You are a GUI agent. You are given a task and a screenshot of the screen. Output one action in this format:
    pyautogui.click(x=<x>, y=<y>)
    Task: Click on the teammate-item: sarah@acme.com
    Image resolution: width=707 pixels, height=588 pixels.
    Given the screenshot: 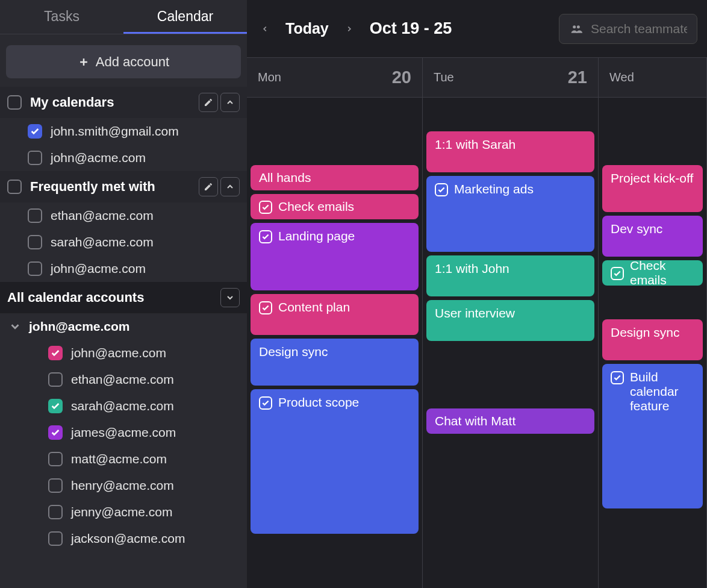 What is the action you would take?
    pyautogui.click(x=123, y=242)
    